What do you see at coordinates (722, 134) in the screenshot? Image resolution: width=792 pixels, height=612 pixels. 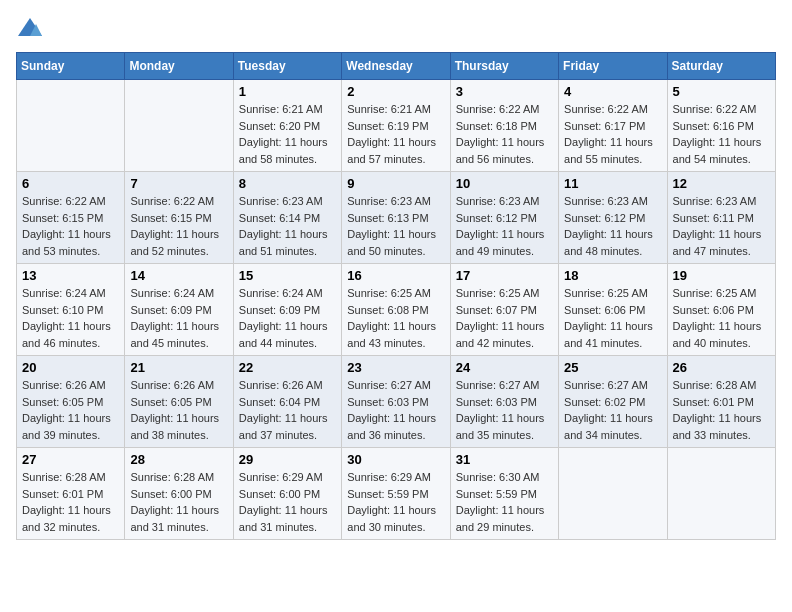 I see `day-info: Sunrise: 6:22 AM Sunset: 6:16 PM Dayligh…` at bounding box center [722, 134].